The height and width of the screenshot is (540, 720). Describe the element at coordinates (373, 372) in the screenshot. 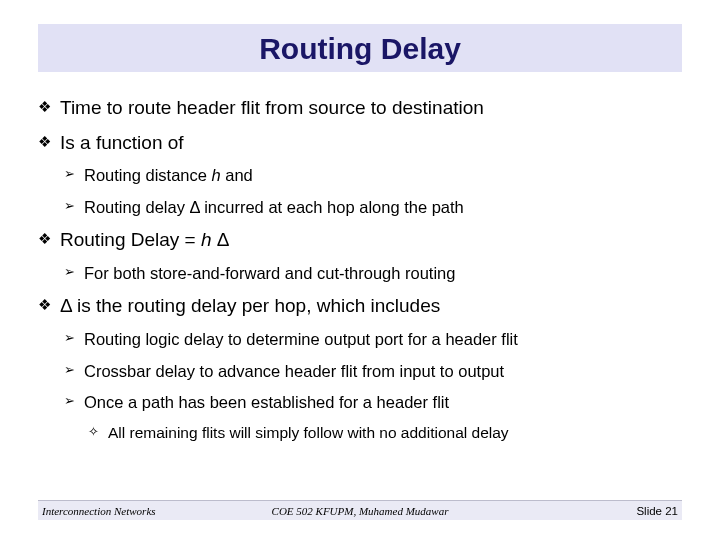

I see `bullet-4b: Crossbar delay to advance header flit fr…` at that location.